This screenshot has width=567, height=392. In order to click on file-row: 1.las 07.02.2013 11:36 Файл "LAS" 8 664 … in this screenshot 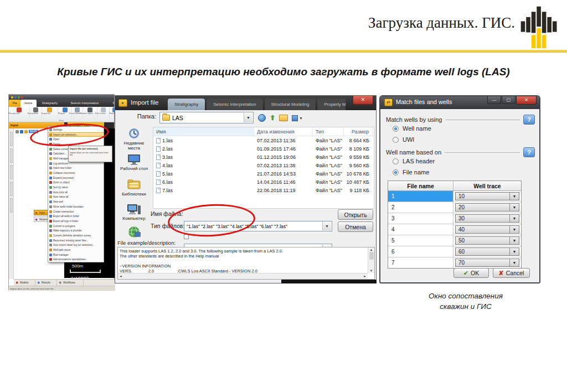, I will do `click(264, 141)`.